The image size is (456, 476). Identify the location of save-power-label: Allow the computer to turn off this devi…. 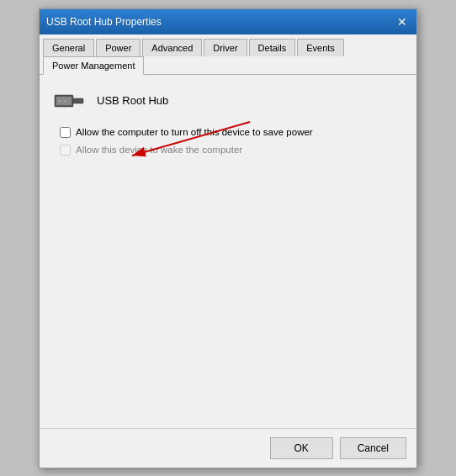
(194, 132).